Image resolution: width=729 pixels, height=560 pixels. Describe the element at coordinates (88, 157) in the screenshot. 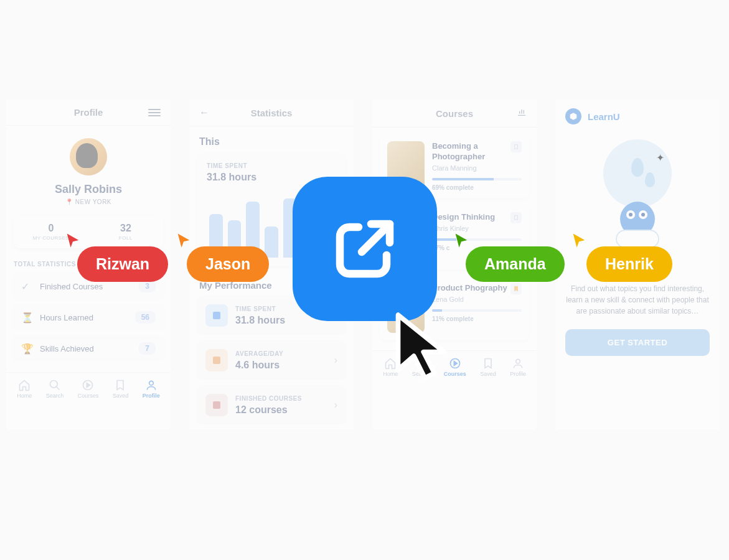

I see `avatar` at that location.